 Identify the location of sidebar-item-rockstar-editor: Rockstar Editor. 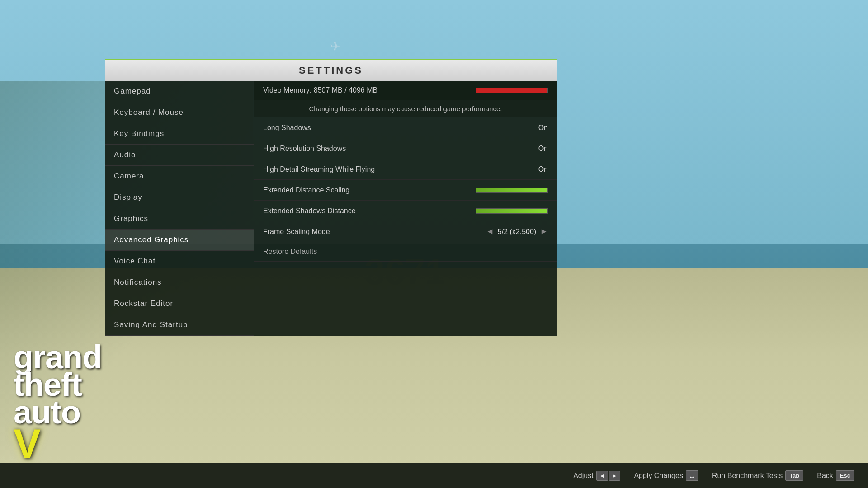
(179, 304).